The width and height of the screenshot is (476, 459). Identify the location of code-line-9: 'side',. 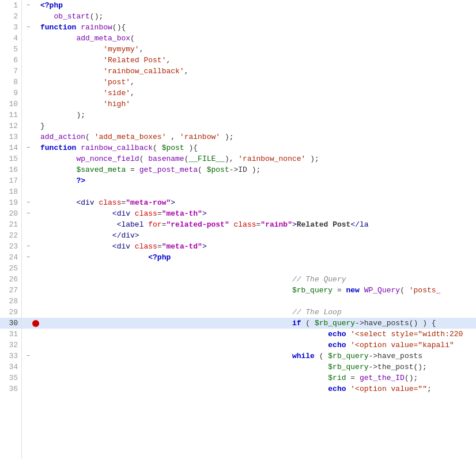
(249, 93).